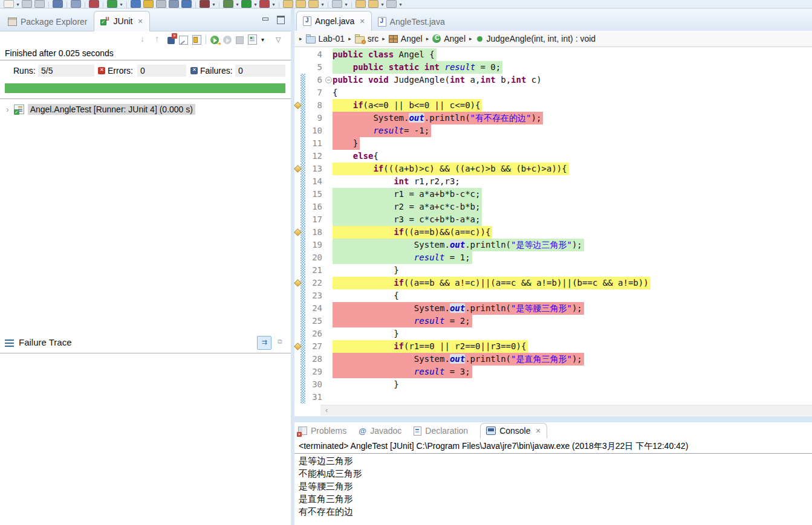  I want to click on line-number: 24, so click(315, 308).